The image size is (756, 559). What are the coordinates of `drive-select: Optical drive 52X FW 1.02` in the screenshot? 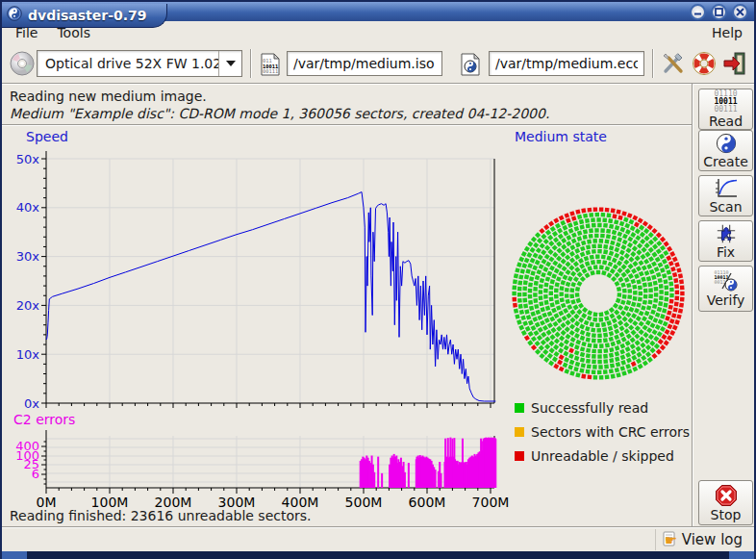 It's located at (139, 64).